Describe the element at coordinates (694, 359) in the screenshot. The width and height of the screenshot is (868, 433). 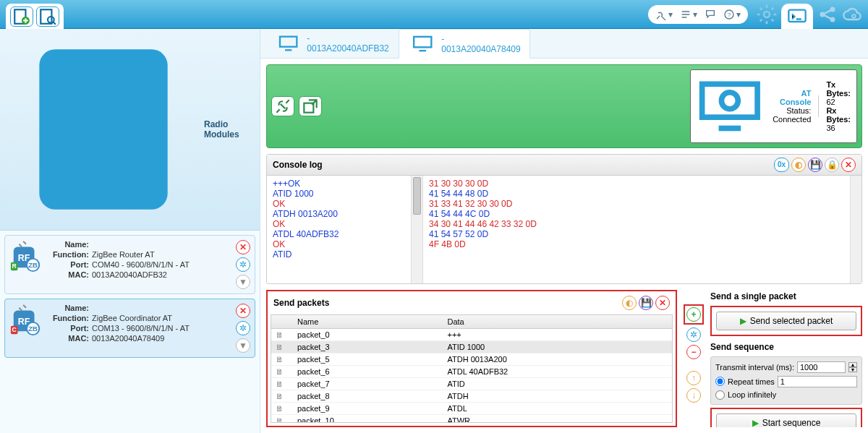
I see `packet-list-actions: + ✲ − ↑ ↓` at that location.